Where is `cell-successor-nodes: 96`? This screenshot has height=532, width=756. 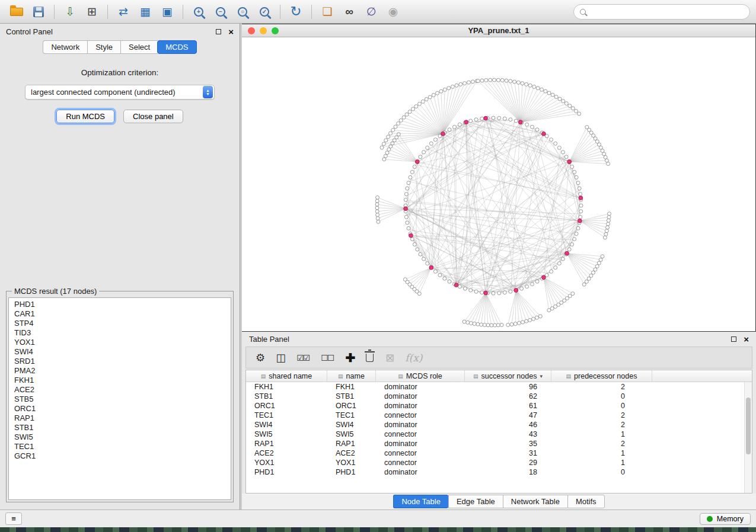 cell-successor-nodes: 96 is located at coordinates (508, 387).